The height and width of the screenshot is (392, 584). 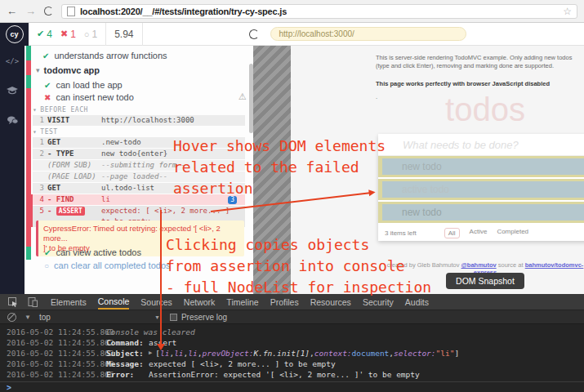 I want to click on pending-icon: ○, so click(x=47, y=266).